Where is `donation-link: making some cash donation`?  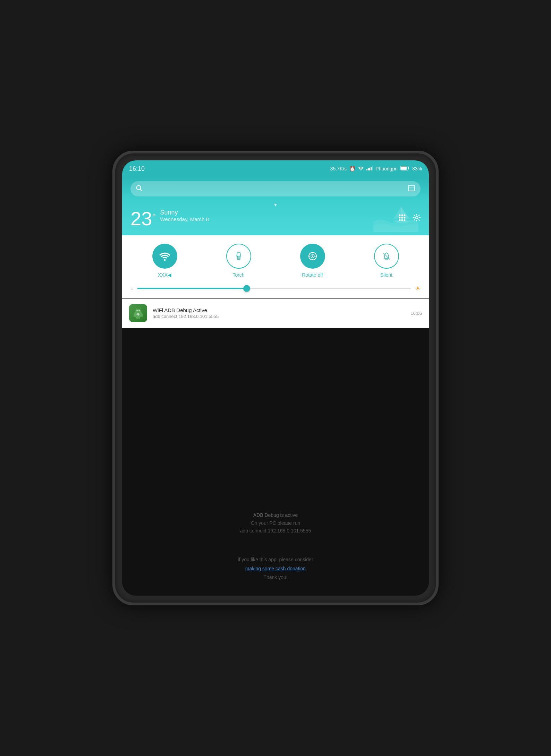
donation-link: making some cash donation is located at coordinates (276, 569).